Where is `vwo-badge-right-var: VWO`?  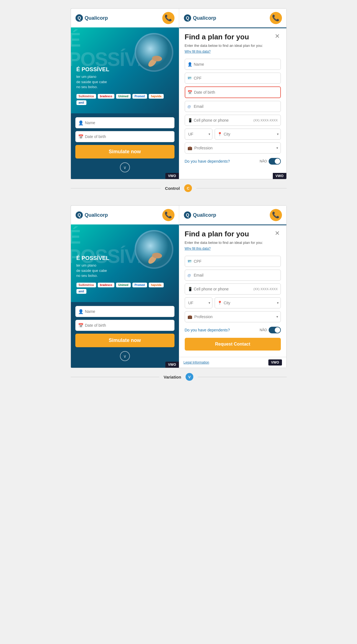
vwo-badge-right-var: VWO is located at coordinates (275, 362).